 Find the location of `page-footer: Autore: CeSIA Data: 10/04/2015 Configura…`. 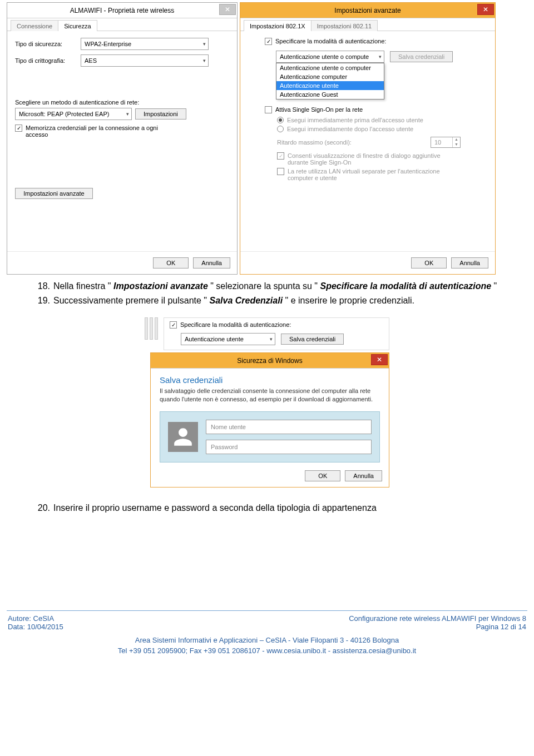

page-footer: Autore: CeSIA Data: 10/04/2015 Configura… is located at coordinates (267, 638).